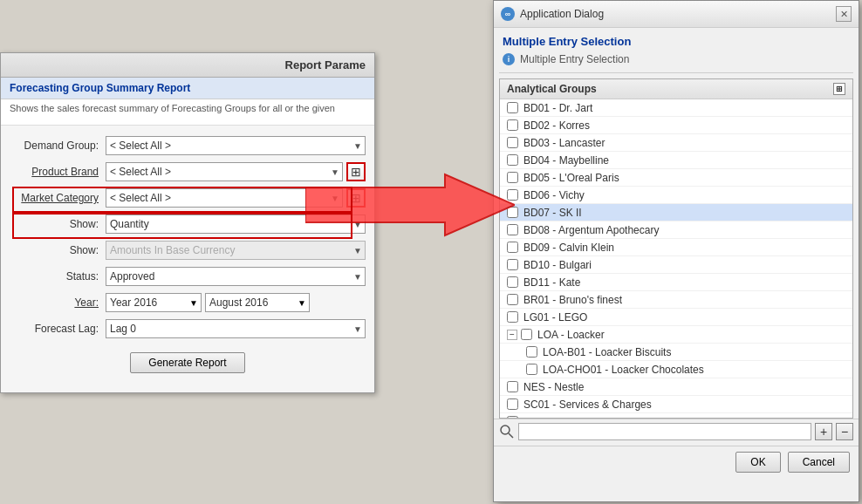  What do you see at coordinates (507, 432) in the screenshot?
I see `search-icon-wrap` at bounding box center [507, 432].